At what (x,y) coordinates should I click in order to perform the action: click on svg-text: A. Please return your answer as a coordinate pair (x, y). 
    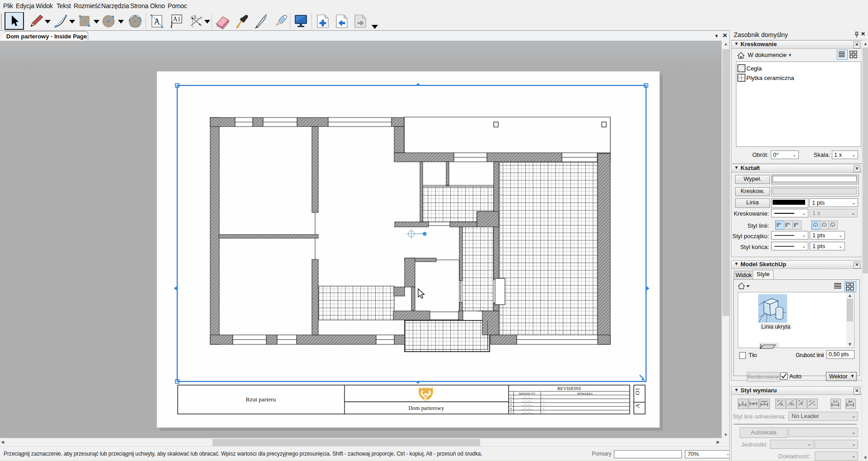
    Looking at the image, I should click on (637, 406).